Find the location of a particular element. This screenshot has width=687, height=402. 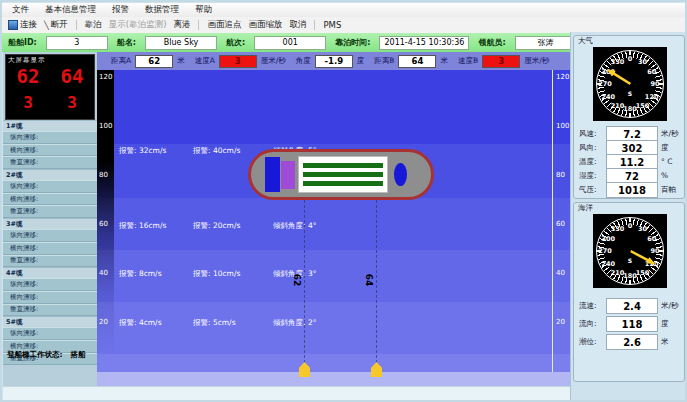

alarm-threshold-row-4deg: 报警: 16cm/s报警: 20cm/s倾斜角度: 4° is located at coordinates (218, 226).